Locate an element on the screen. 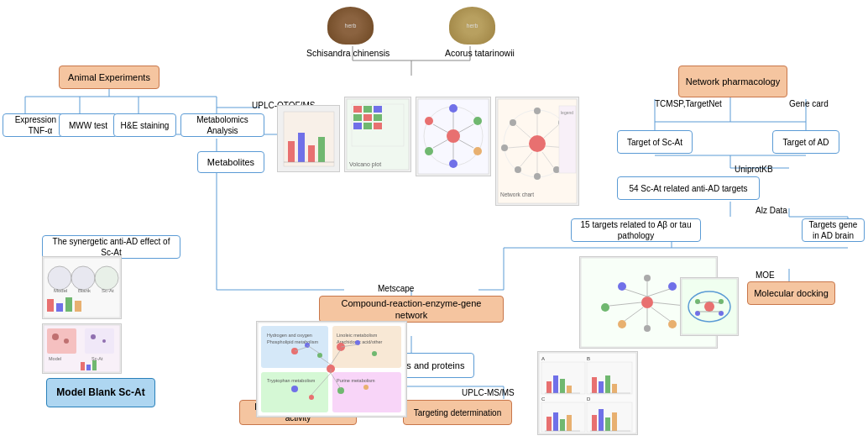  acorus-label: Acorus tatarinowii is located at coordinates (480, 53).